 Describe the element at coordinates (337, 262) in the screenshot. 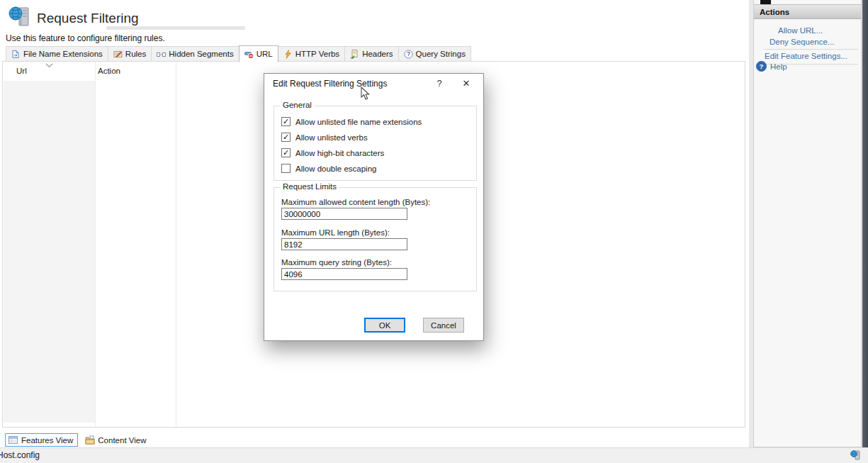

I see `max-query-string-label: Maximum query string (Bytes):` at that location.